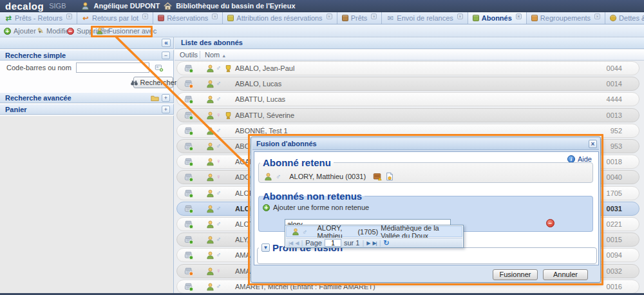 The image size is (644, 295). I want to click on subscribers-icon, so click(476, 18).